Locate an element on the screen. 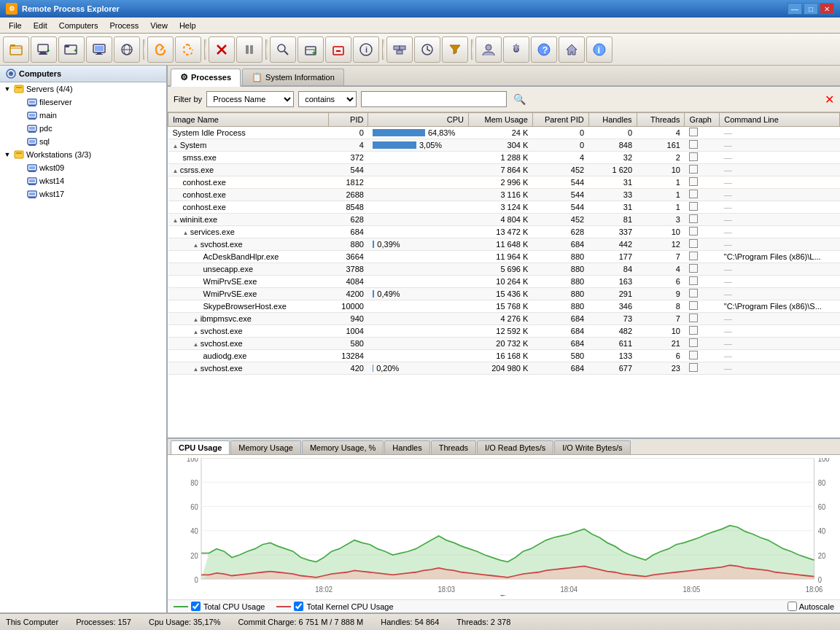 The image size is (840, 630). add-group-button: + is located at coordinates (71, 50).